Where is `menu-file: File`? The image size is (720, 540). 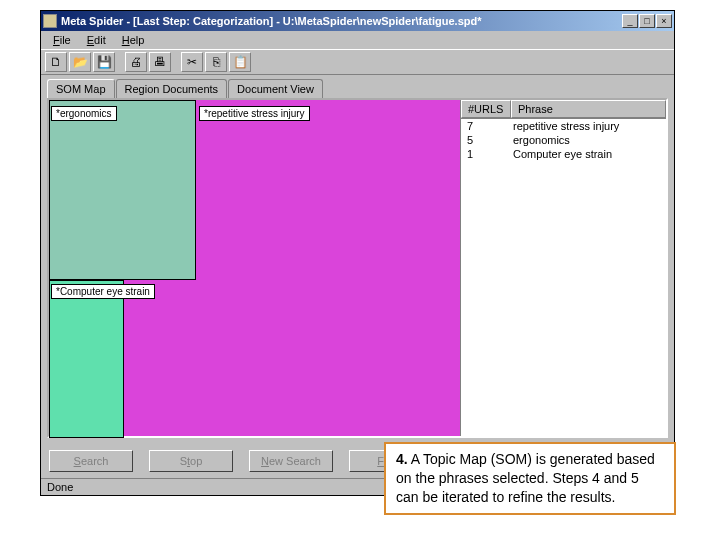 menu-file: File is located at coordinates (62, 40).